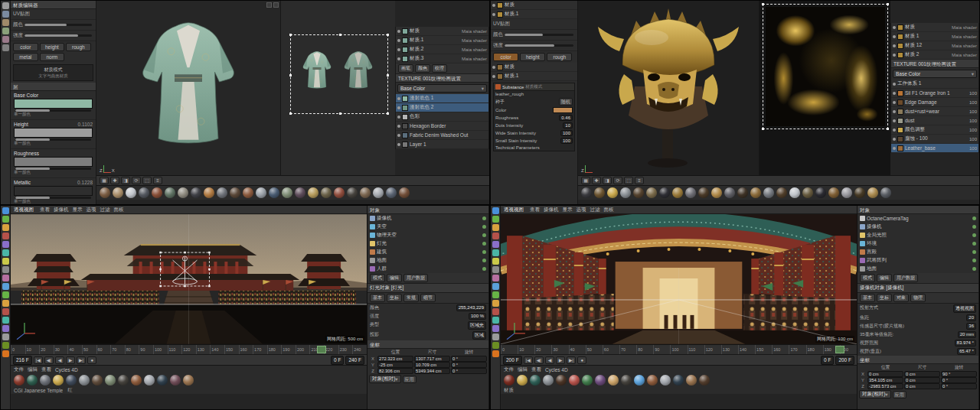 Image resolution: width=980 pixels, height=410 pixels. What do you see at coordinates (26, 57) in the screenshot?
I see `channel-button: metal` at bounding box center [26, 57].